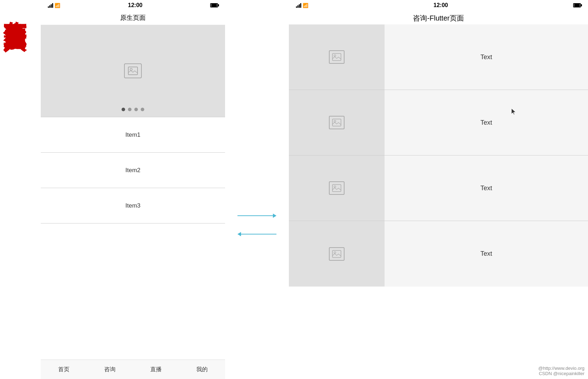 This screenshot has width=588, height=379. What do you see at coordinates (50, 5) in the screenshot?
I see `signal-icon` at bounding box center [50, 5].